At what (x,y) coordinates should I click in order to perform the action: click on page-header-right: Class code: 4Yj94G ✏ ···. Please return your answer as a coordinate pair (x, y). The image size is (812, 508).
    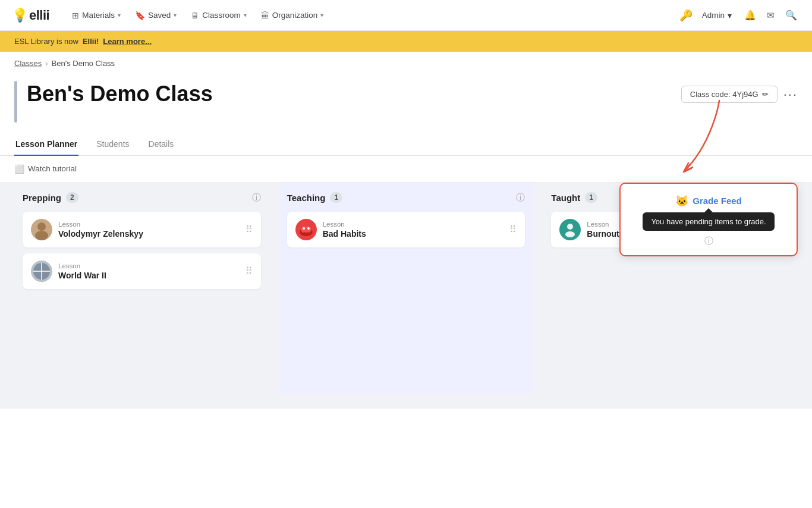
    Looking at the image, I should click on (739, 94).